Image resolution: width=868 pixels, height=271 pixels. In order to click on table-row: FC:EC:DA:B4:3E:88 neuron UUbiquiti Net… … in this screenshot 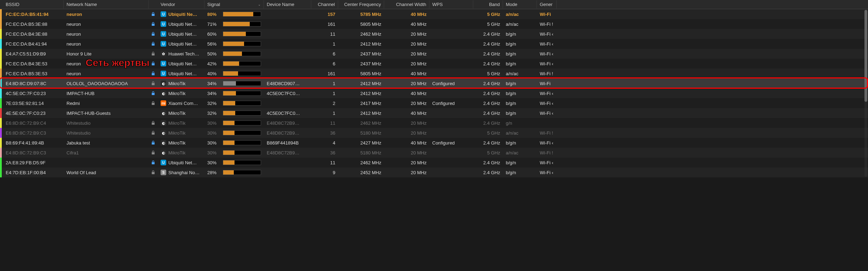, I will do `click(434, 34)`.